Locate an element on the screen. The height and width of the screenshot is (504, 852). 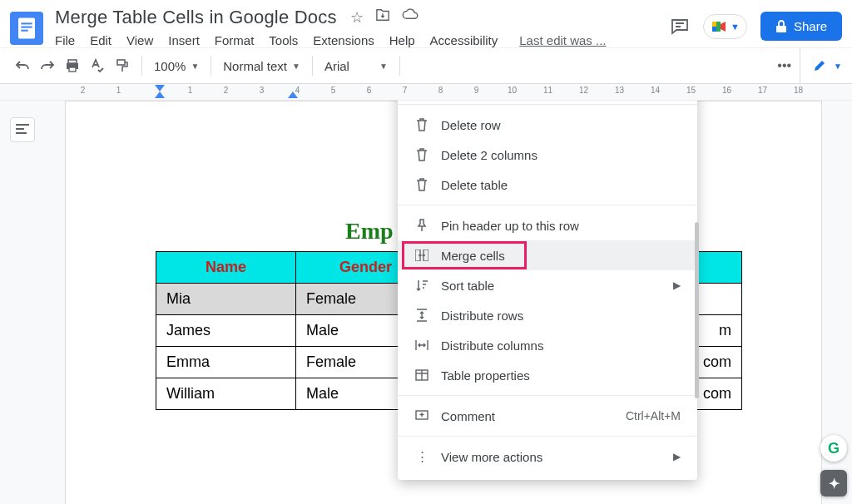
zoom-select: 100%▼ is located at coordinates (176, 67).